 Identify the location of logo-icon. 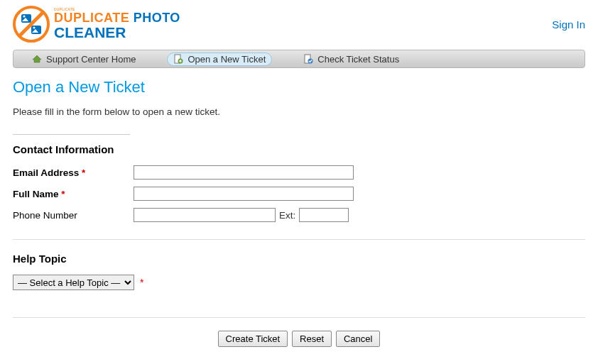
(31, 24).